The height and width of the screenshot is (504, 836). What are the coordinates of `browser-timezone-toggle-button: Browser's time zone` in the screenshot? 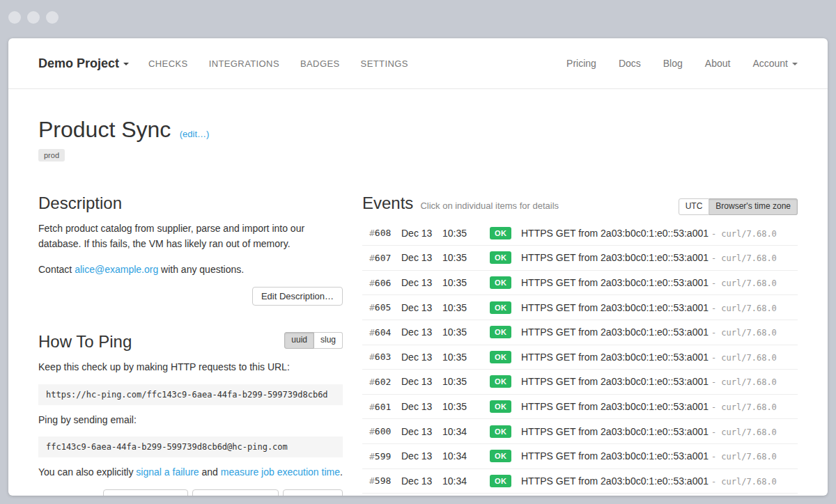 It's located at (754, 207).